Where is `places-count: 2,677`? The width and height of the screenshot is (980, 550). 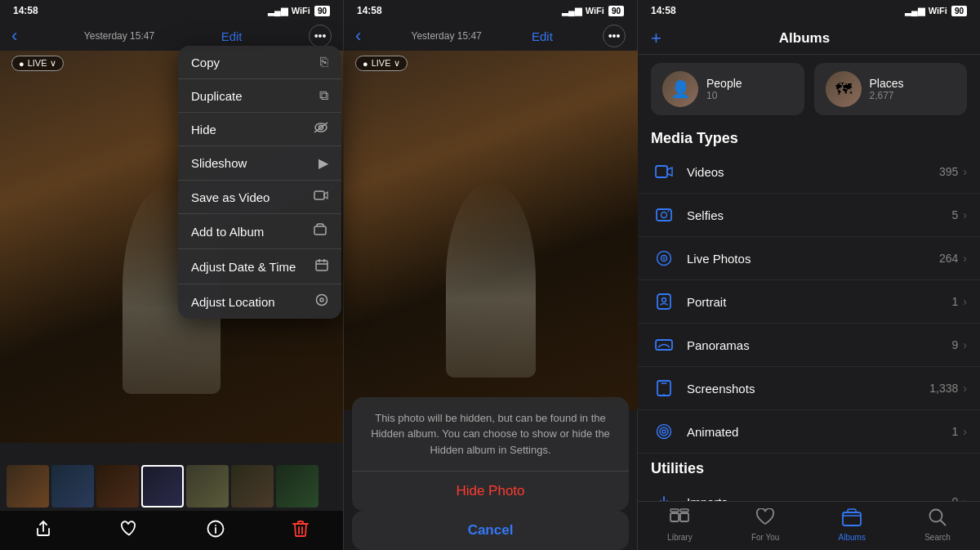
places-count: 2,677 is located at coordinates (887, 96).